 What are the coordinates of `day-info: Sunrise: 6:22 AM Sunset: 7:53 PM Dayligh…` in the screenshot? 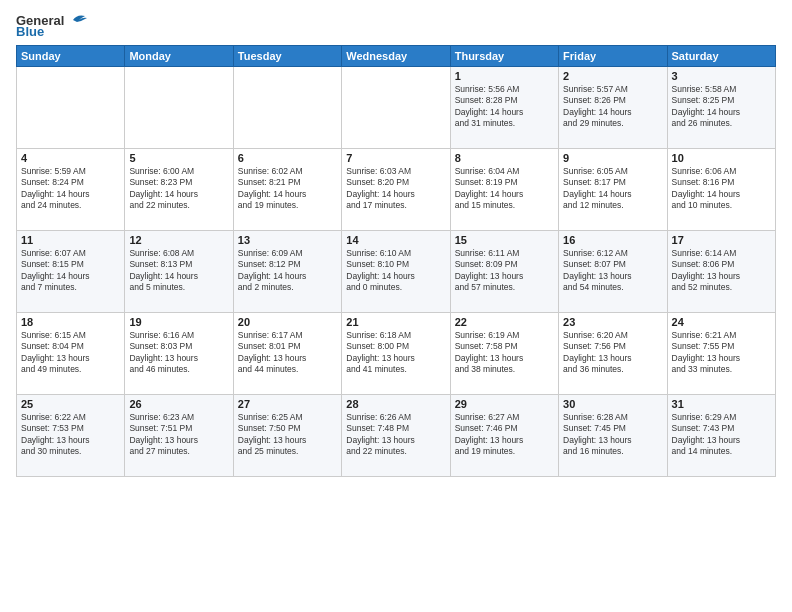 It's located at (70, 435).